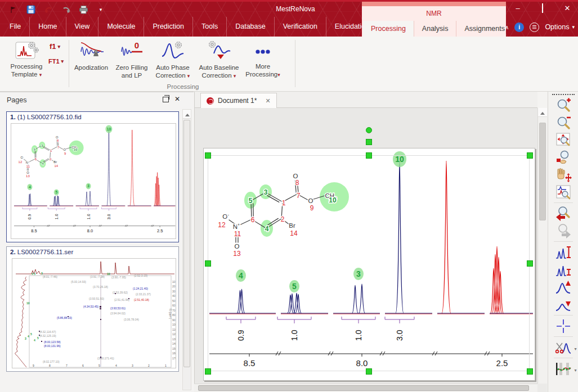 The height and width of the screenshot is (392, 578). What do you see at coordinates (359, 335) in the screenshot?
I see `integral-value: 1.0` at bounding box center [359, 335].